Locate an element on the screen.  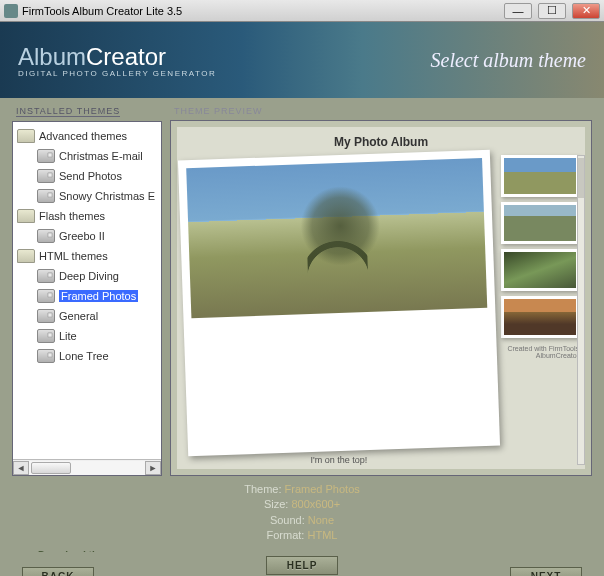
tree-item-selected: Framed Photos is located at coordinates (87, 296).